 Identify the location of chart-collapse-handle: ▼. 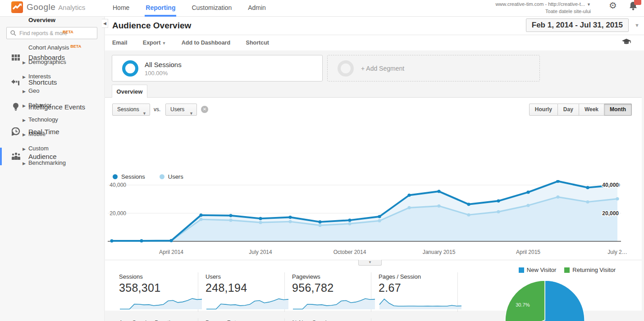
(370, 263).